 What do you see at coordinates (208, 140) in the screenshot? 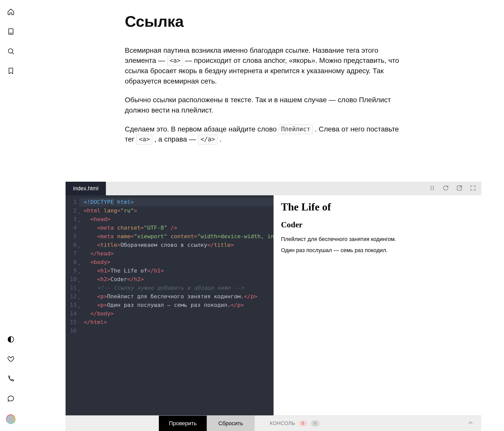
I see `code-chip: </a>` at bounding box center [208, 140].